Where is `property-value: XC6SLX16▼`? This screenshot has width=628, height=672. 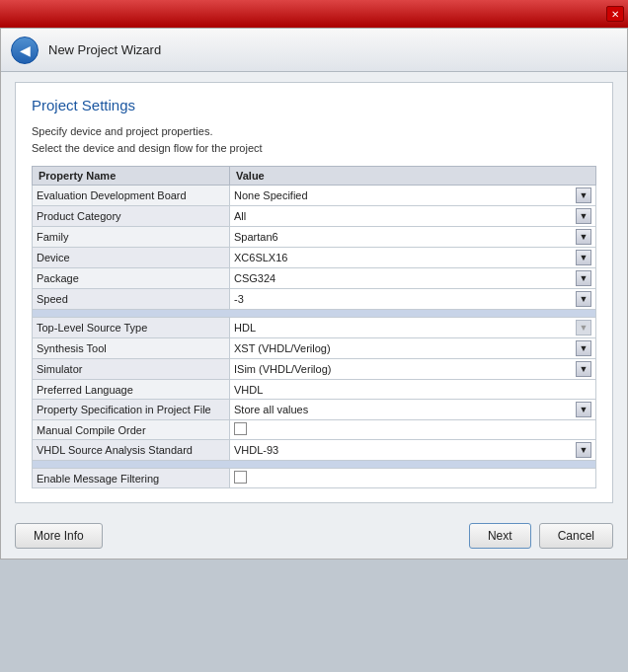 property-value: XC6SLX16▼ is located at coordinates (413, 259).